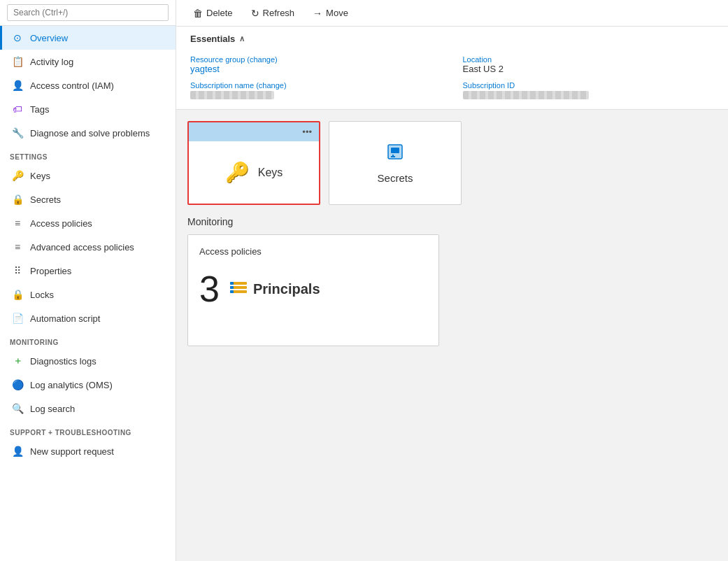 This screenshot has height=561, width=728. What do you see at coordinates (41, 176) in the screenshot?
I see `sidebar-item-label: Keys` at bounding box center [41, 176].